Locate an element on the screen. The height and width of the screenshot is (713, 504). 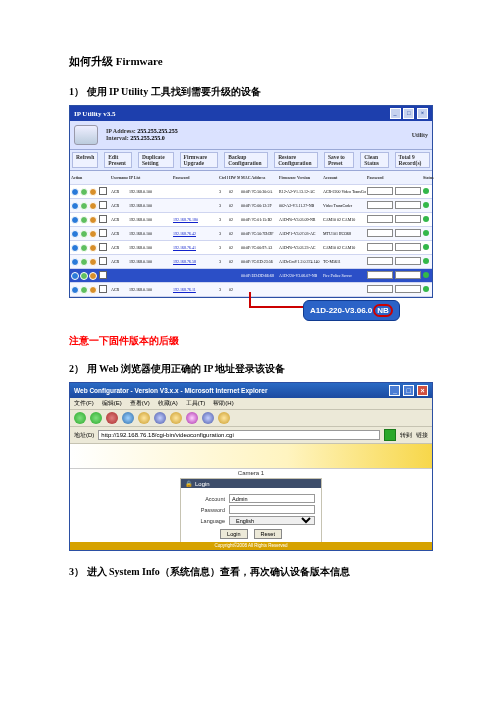
btn-edit-present: Edit Present is located at coordinates (118, 160).